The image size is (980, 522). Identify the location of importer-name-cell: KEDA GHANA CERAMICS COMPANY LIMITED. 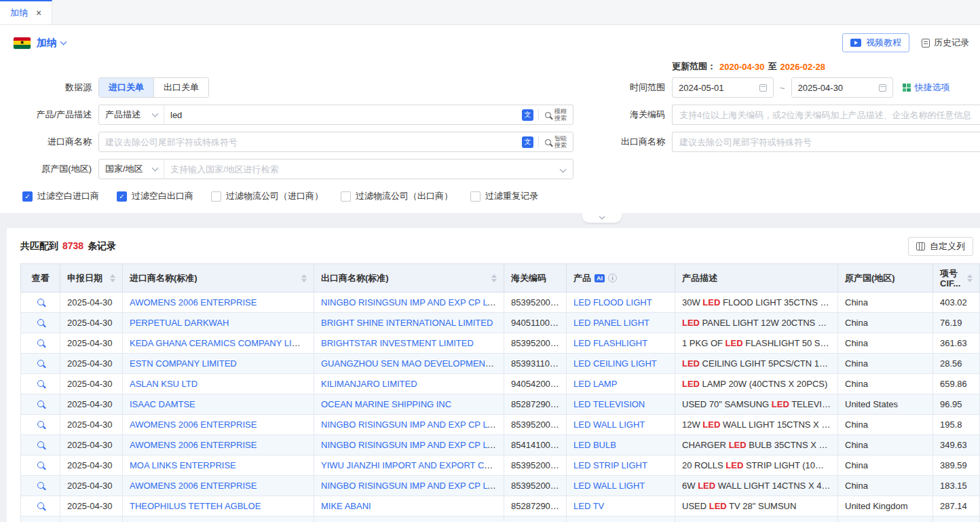
(219, 343).